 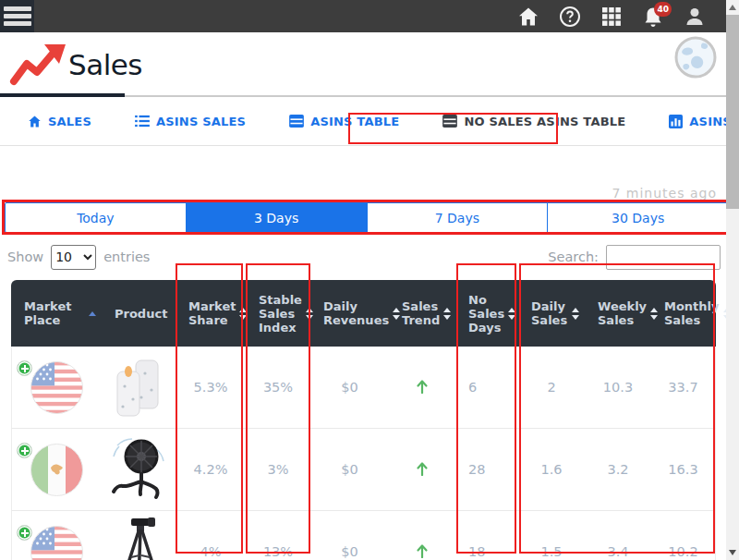 I want to click on table-controls: Show 10 entries Search:, so click(x=360, y=257).